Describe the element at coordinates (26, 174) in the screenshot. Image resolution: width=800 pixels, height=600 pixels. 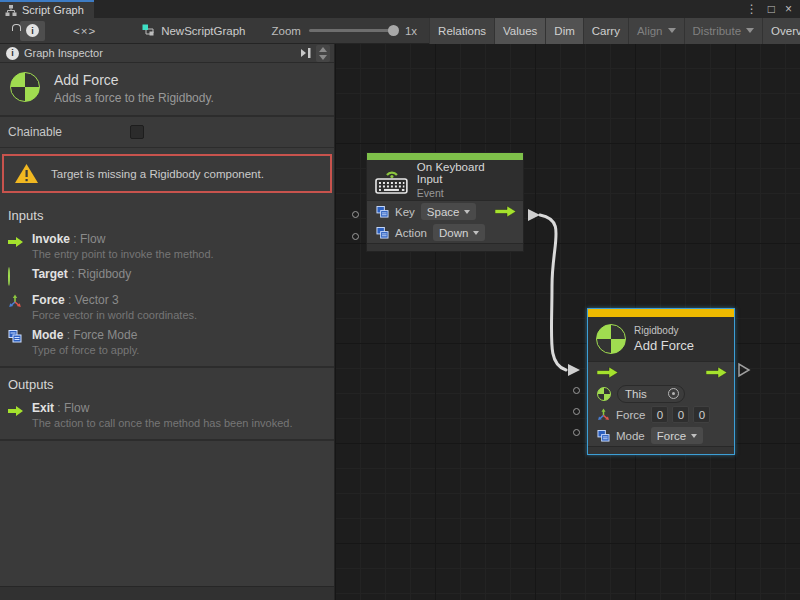
I see `warning-icon` at that location.